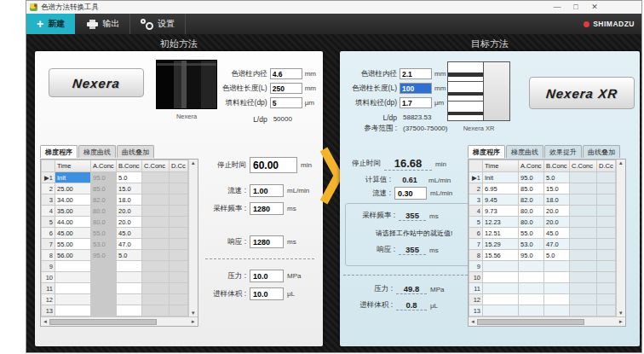 This screenshot has height=354, width=644. What do you see at coordinates (73, 212) in the screenshot?
I see `table-cell: 35.00` at bounding box center [73, 212].